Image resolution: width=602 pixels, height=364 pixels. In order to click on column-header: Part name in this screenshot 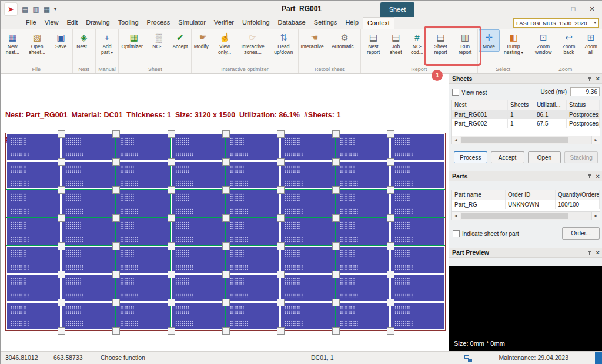, I will do `click(479, 195)`.